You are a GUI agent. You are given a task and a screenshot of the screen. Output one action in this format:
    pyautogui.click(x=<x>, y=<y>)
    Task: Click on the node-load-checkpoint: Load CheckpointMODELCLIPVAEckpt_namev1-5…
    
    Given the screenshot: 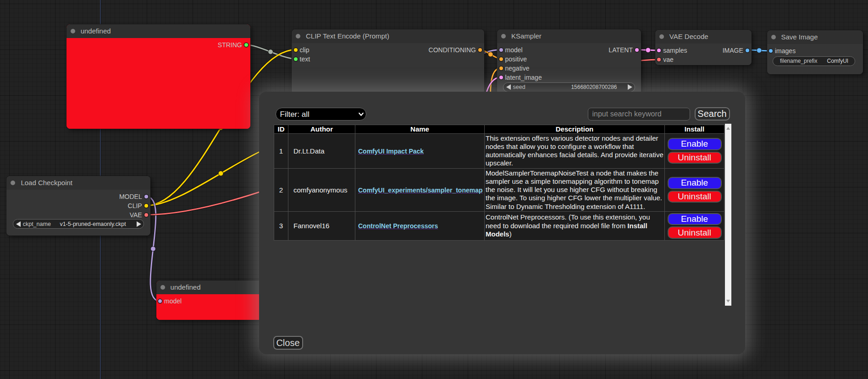 What is the action you would take?
    pyautogui.click(x=78, y=206)
    